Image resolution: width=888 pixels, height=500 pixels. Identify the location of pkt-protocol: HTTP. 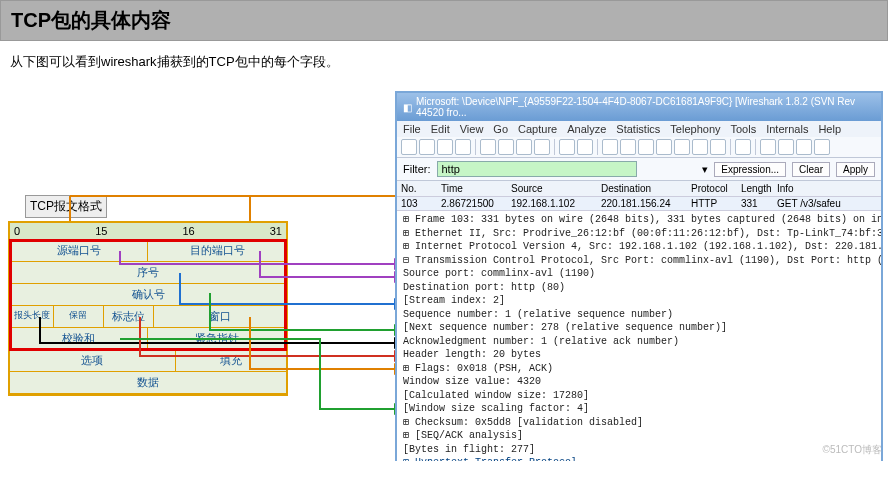
(712, 204).